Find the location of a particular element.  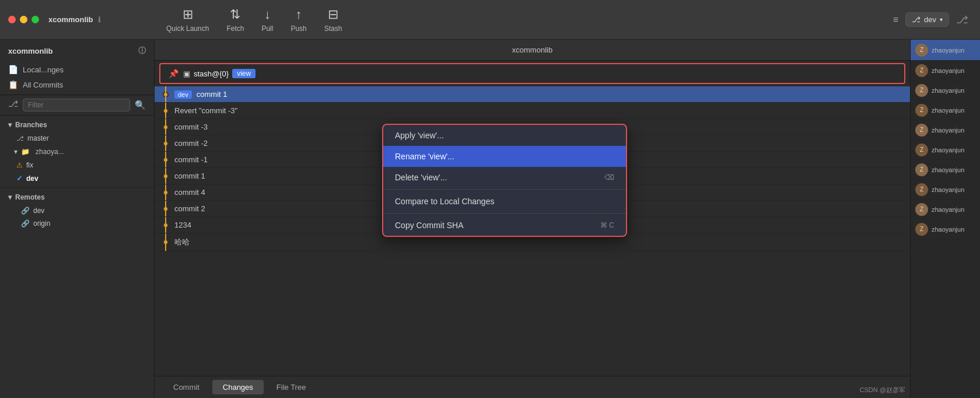

toolbar-right: ≡ ⎇ dev ▾ ⎇ is located at coordinates (937, 20).